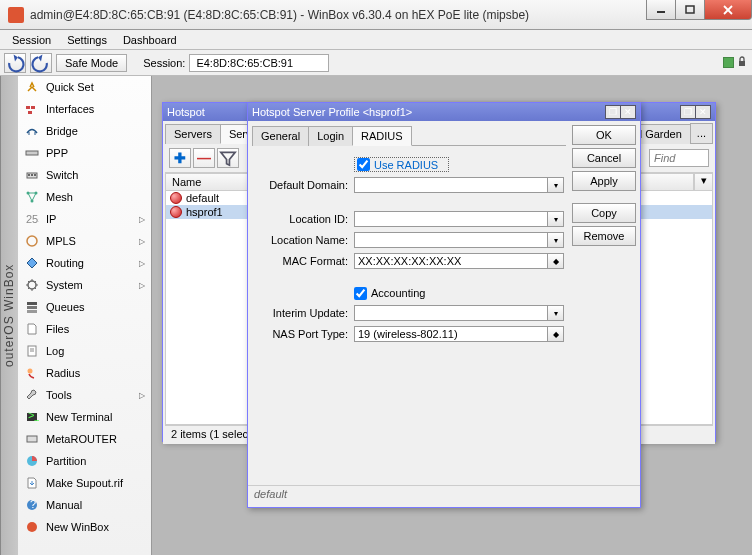 This screenshot has height=555, width=752. Describe the element at coordinates (304, 261) in the screenshot. I see `mac-format-label: MAC Format:` at that location.